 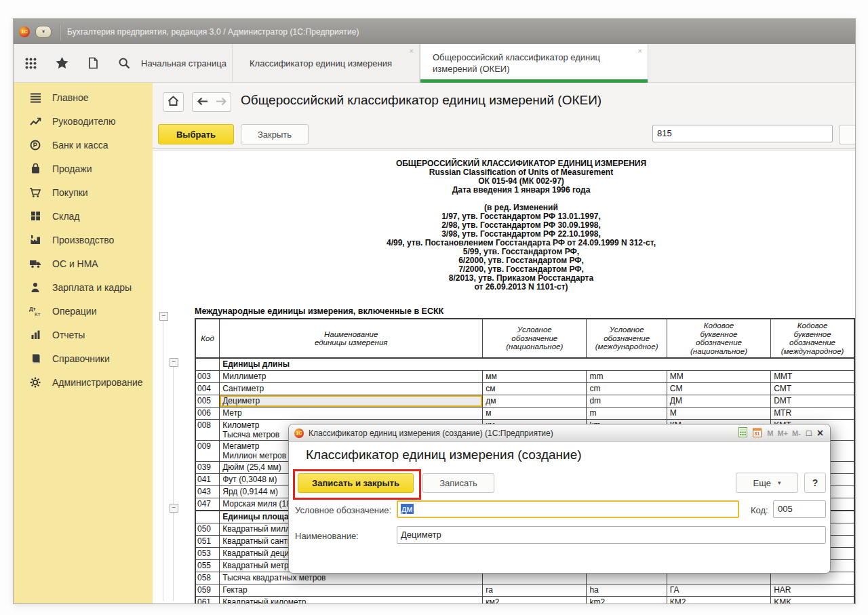 I want to click on cell-code-nat: КМ2, so click(x=719, y=601).